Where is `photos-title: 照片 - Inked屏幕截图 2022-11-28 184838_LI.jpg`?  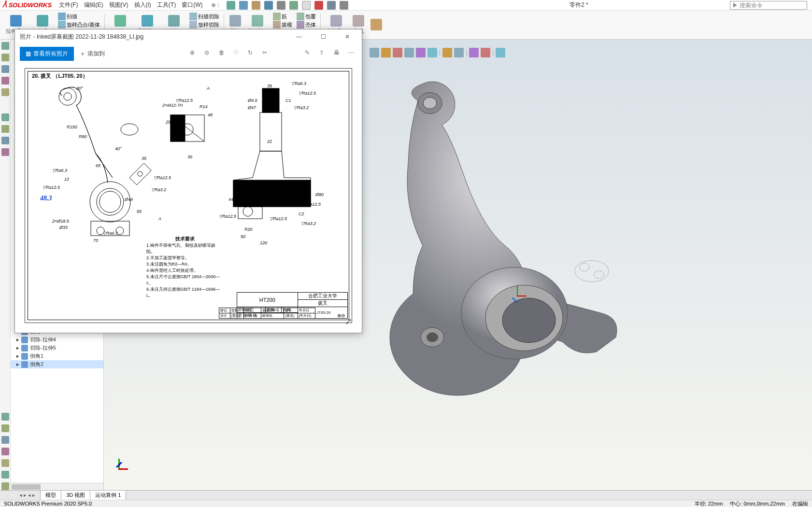 photos-title: 照片 - Inked屏幕截图 2022-11-28 184838_LI.jpg is located at coordinates (82, 37).